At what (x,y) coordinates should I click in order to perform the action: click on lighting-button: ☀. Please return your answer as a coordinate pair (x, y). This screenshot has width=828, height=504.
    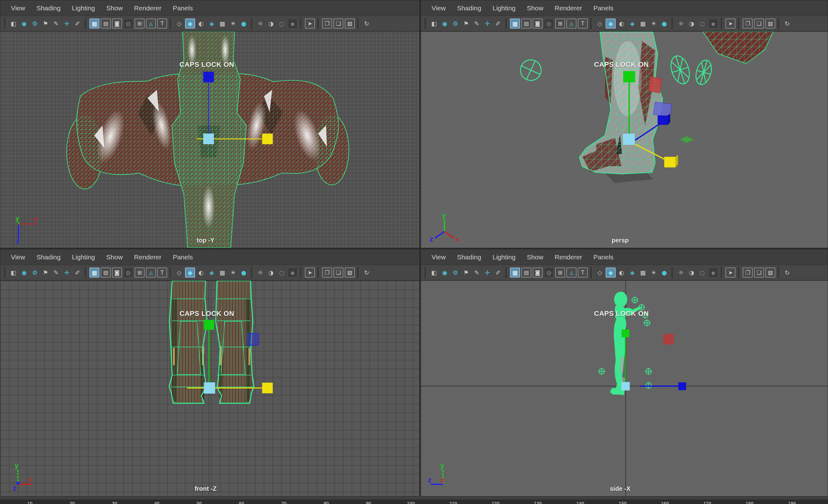
    Looking at the image, I should click on (654, 272).